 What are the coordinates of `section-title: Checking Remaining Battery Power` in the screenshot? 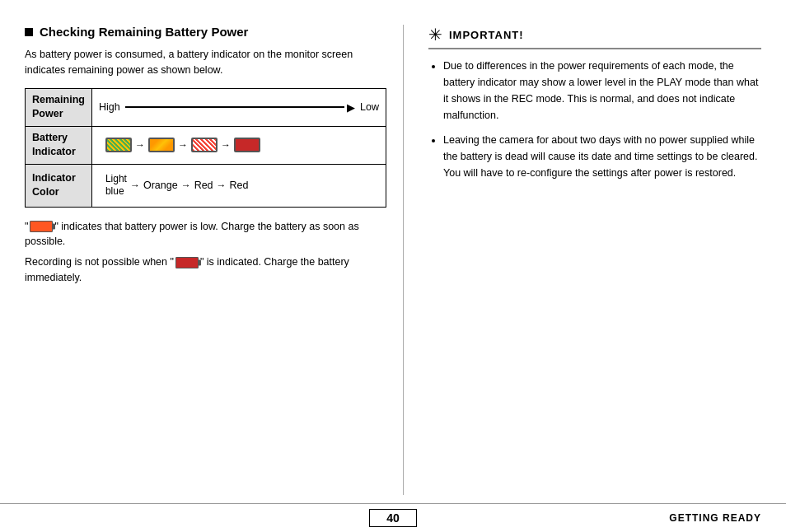 It's located at (206, 31).